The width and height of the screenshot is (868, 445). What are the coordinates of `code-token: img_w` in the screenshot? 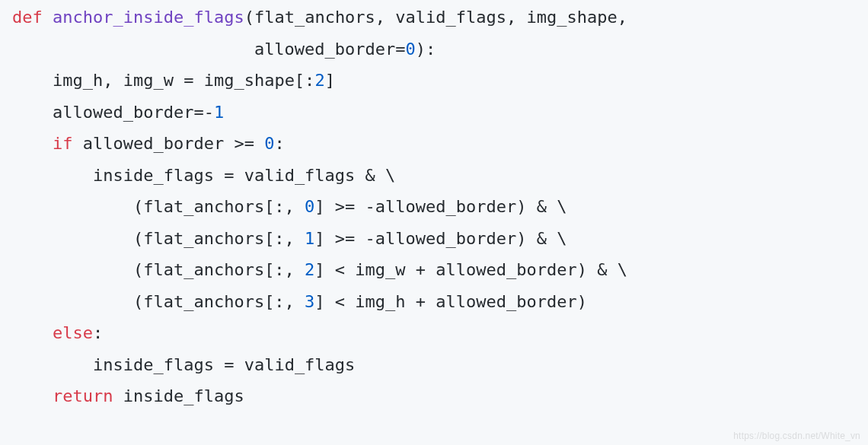 It's located at (381, 269).